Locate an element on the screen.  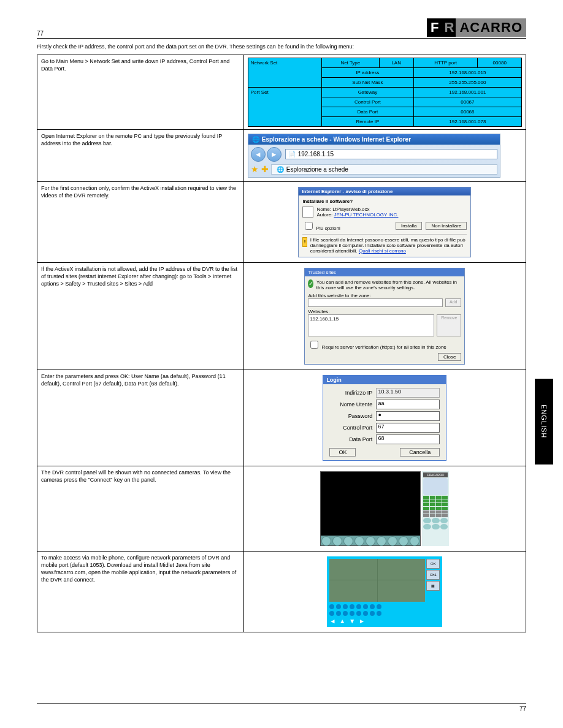
ip-value: 192.168.001.015 is located at coordinates (467, 72).